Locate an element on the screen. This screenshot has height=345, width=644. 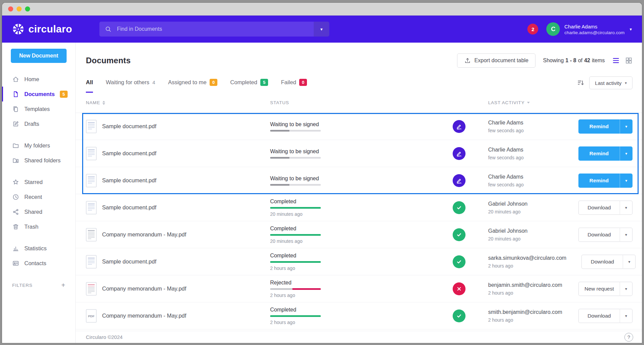
window-titlebar is located at coordinates (322, 9).